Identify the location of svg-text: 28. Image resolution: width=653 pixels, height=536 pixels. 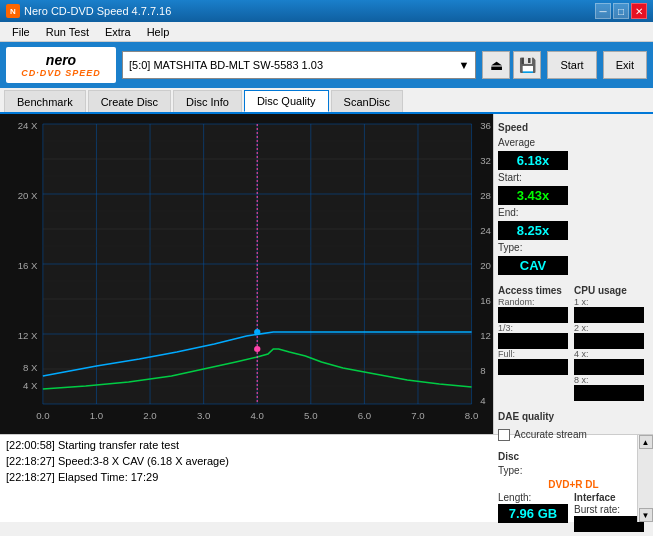
(486, 196).